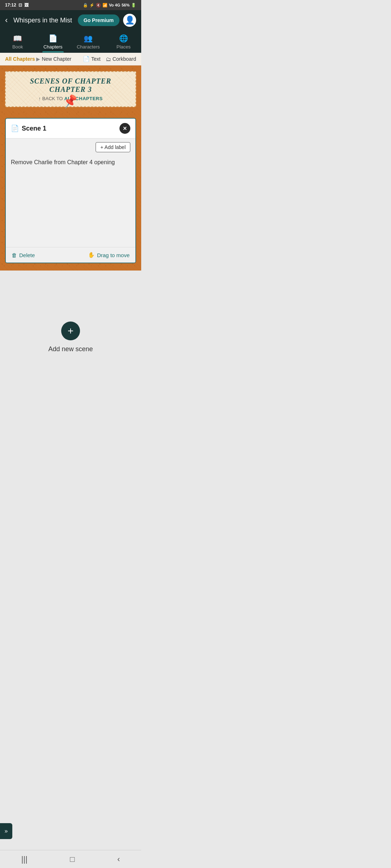 This screenshot has width=391, height=868. I want to click on text-view-button: 📄 Text, so click(92, 59).